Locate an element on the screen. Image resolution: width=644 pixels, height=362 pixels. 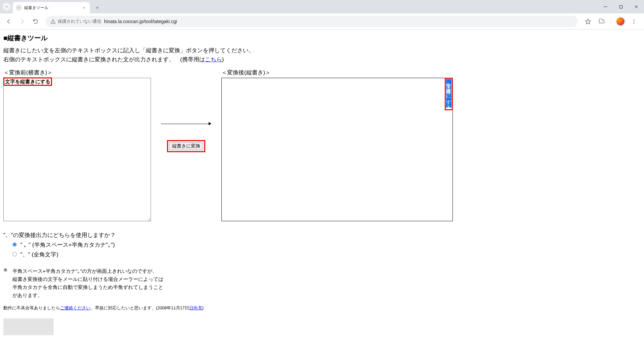
plus-icon is located at coordinates (97, 8).